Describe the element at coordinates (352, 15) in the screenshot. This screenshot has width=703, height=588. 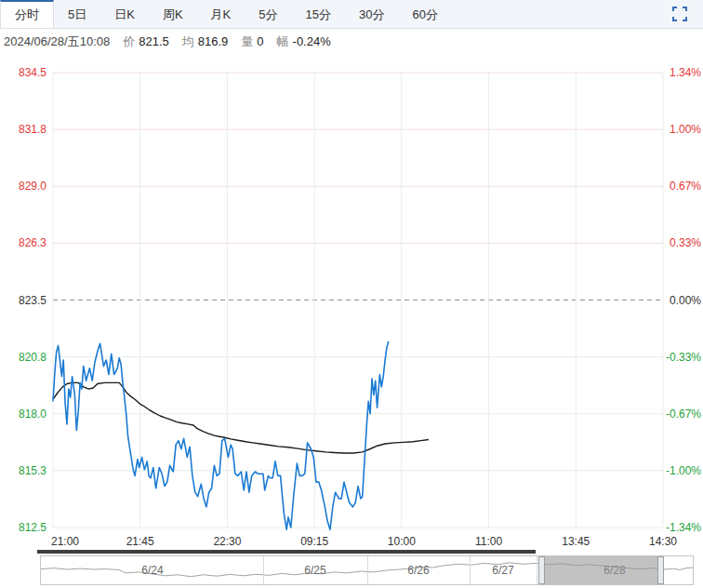
I see `period-tab-bar: 分时5日日K周K月K5分15分30分60分` at that location.